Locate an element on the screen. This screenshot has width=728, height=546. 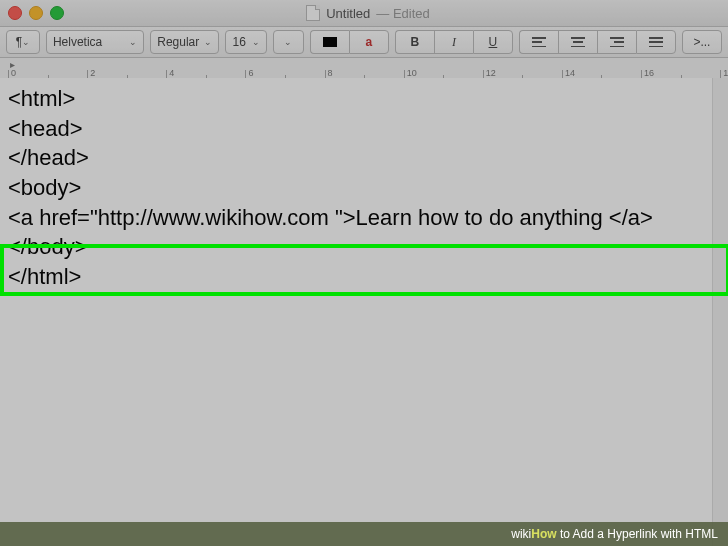
style-group: B I U is located at coordinates (454, 42).